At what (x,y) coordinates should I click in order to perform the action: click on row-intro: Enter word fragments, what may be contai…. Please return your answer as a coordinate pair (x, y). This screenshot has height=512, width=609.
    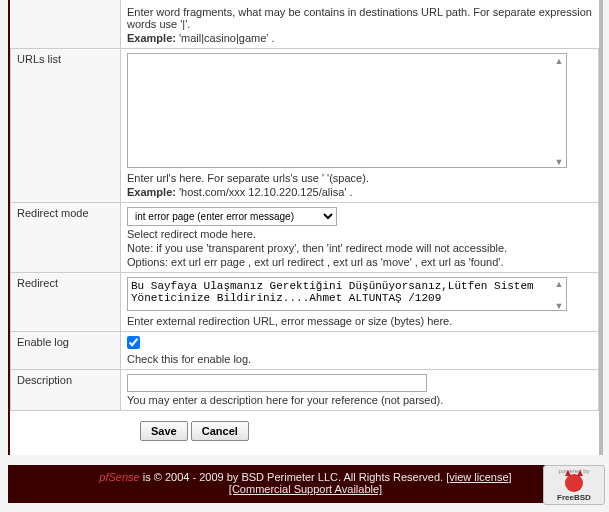
    Looking at the image, I should click on (305, 24).